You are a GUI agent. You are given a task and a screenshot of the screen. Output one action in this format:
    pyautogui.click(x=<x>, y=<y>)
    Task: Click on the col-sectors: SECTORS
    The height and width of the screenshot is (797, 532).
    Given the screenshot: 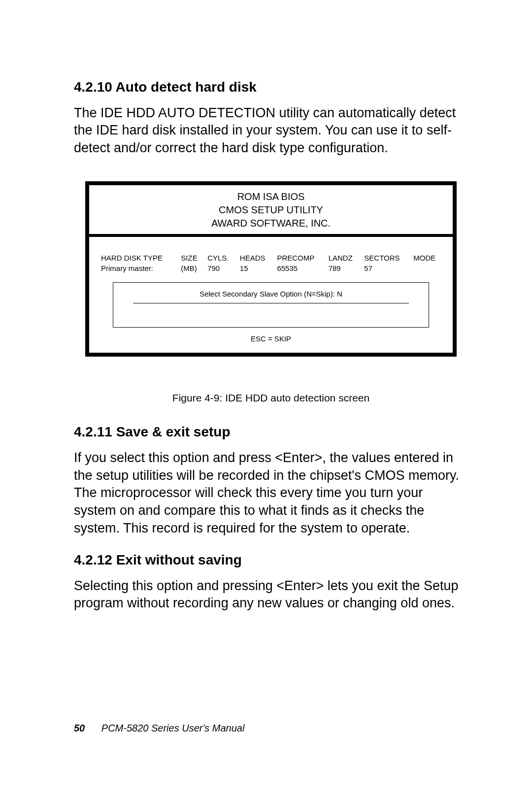 What is the action you would take?
    pyautogui.click(x=386, y=259)
    